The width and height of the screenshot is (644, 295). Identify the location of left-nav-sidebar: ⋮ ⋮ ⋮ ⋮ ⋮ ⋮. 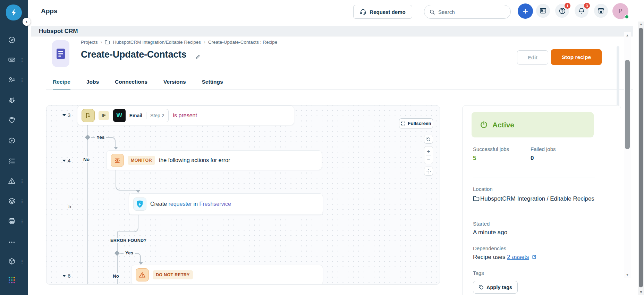
(14, 148).